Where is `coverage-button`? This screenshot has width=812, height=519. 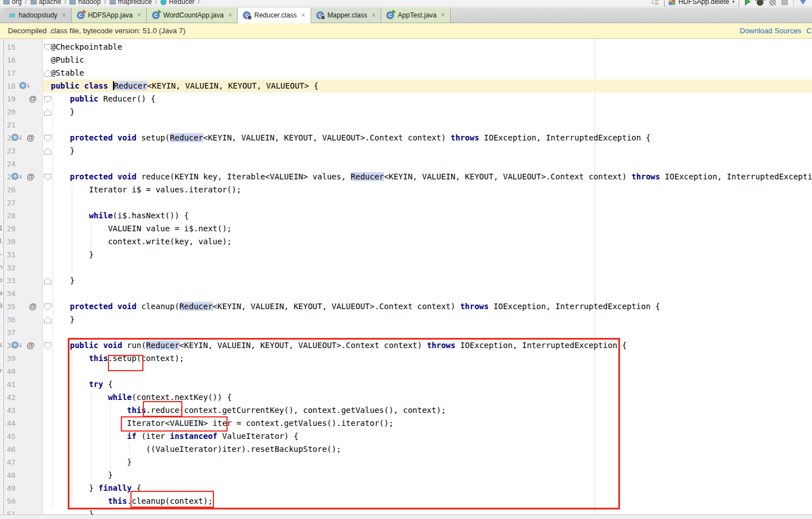
coverage-button is located at coordinates (772, 3).